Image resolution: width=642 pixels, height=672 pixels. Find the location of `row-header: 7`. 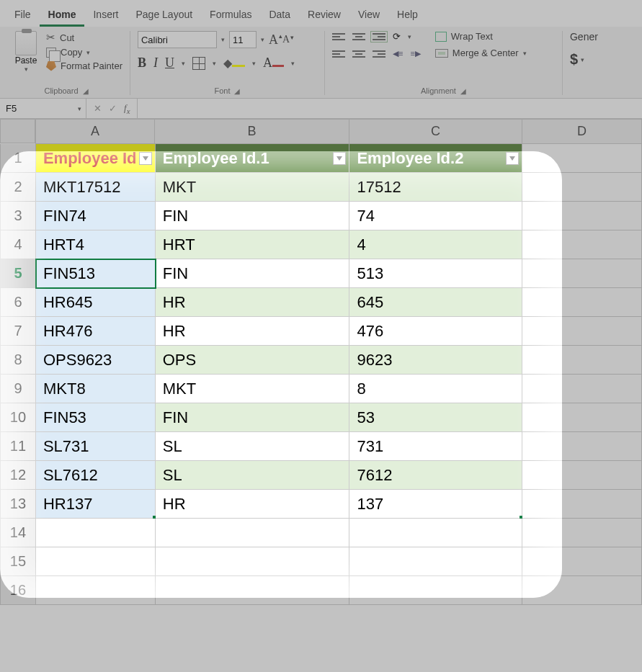

row-header: 7 is located at coordinates (18, 331).